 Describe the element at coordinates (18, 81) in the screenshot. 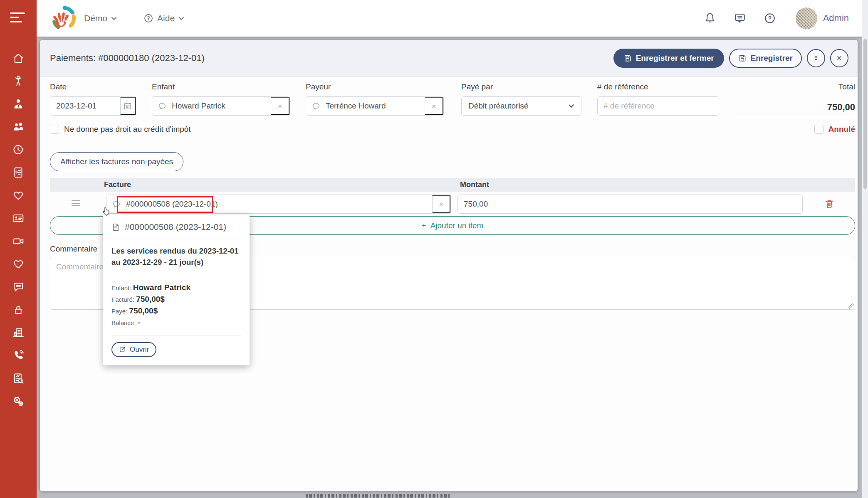

I see `child-icon` at that location.